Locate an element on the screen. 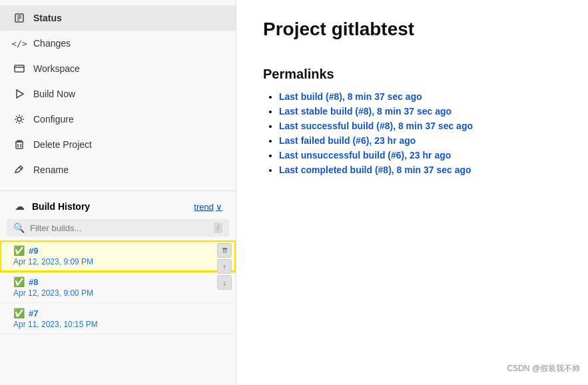  build-history-header: ☁ Build History trend ∨ is located at coordinates (118, 206).